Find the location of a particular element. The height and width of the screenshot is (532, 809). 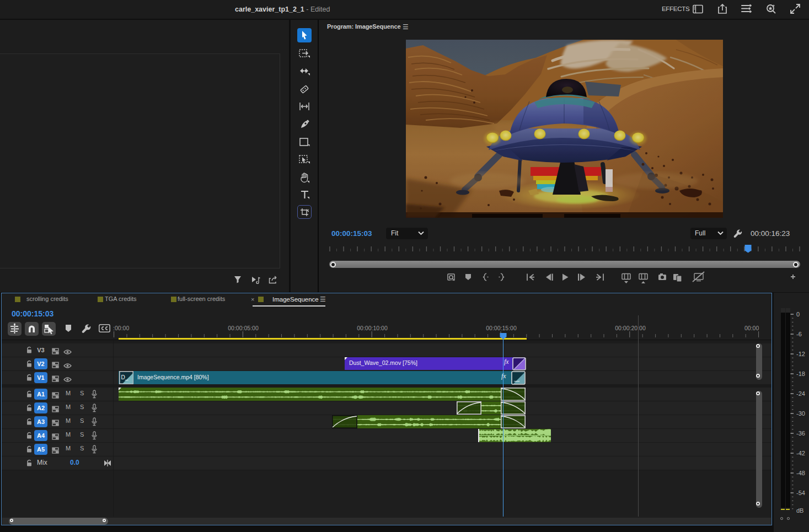

svg-text: D_ is located at coordinates (125, 377).